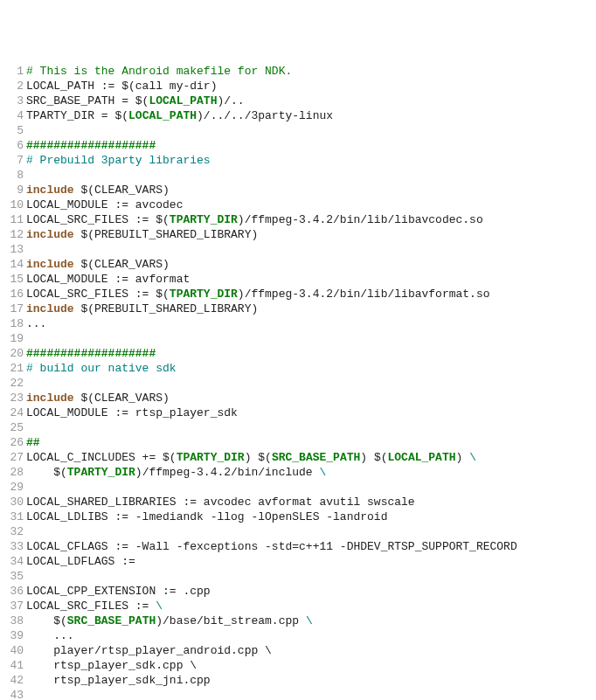 This screenshot has width=596, height=700. Describe the element at coordinates (309, 161) in the screenshot. I see `code-content: # Prebuild 3party libraries` at that location.